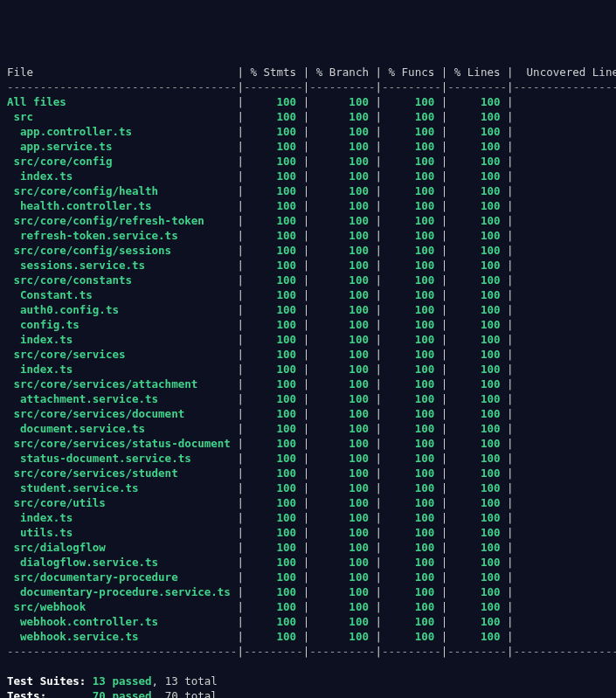 This screenshot has height=698, width=616. Describe the element at coordinates (185, 694) in the screenshot. I see `summary-tests-total: , 70 total` at that location.